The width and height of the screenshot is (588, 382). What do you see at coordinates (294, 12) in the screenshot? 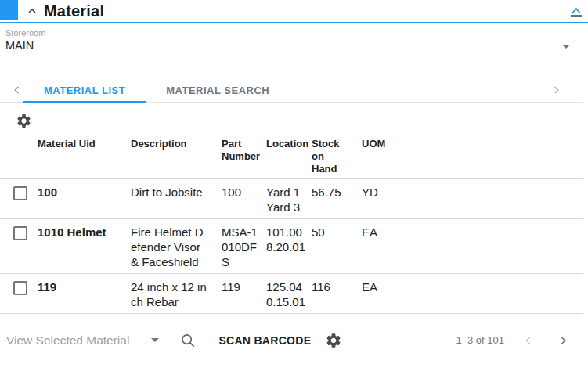
I see `panel-header: Material` at bounding box center [294, 12].